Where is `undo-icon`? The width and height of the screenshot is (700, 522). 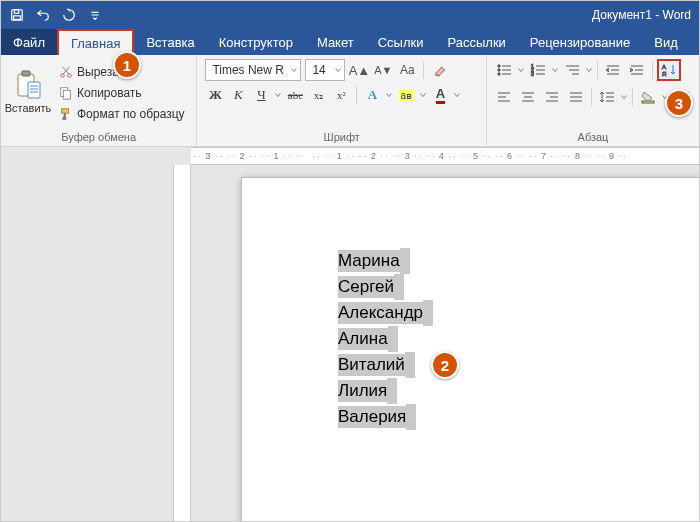
undo-icon is located at coordinates (43, 15).